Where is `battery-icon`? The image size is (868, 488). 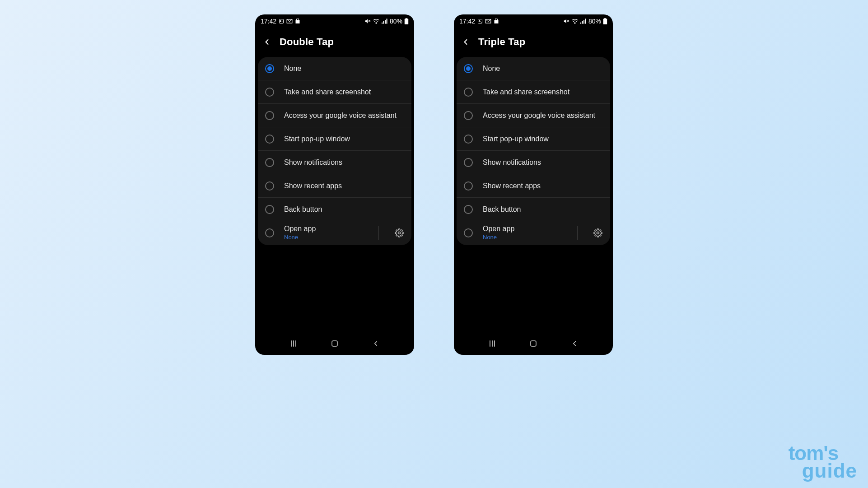
battery-icon is located at coordinates (406, 21).